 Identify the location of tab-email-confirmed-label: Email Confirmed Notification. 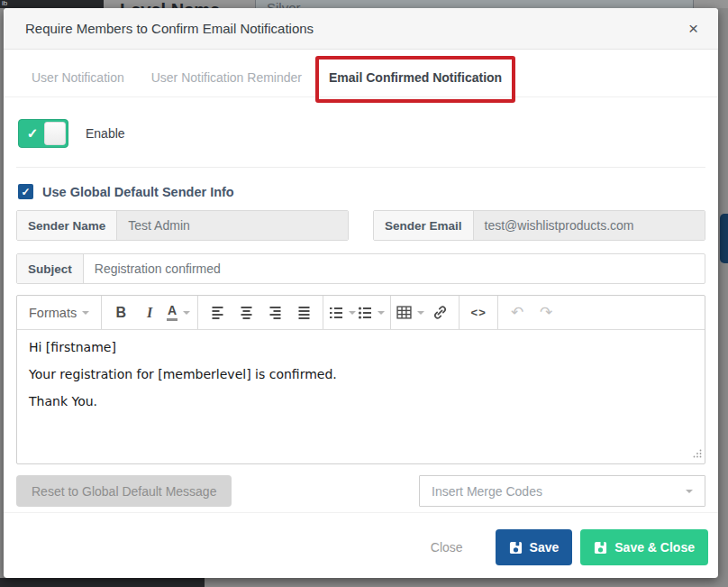
(415, 78).